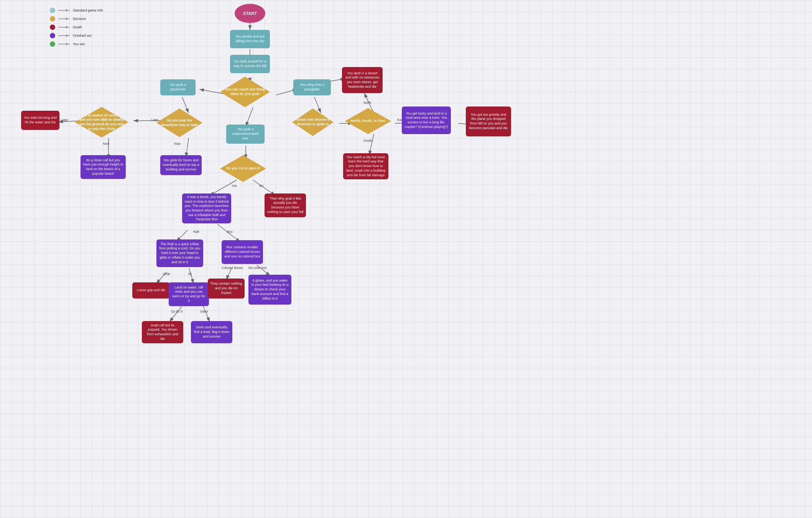 This screenshot has height=518, width=812. What do you see at coordinates (204, 311) in the screenshot?
I see `label-swim: Swim` at bounding box center [204, 311].